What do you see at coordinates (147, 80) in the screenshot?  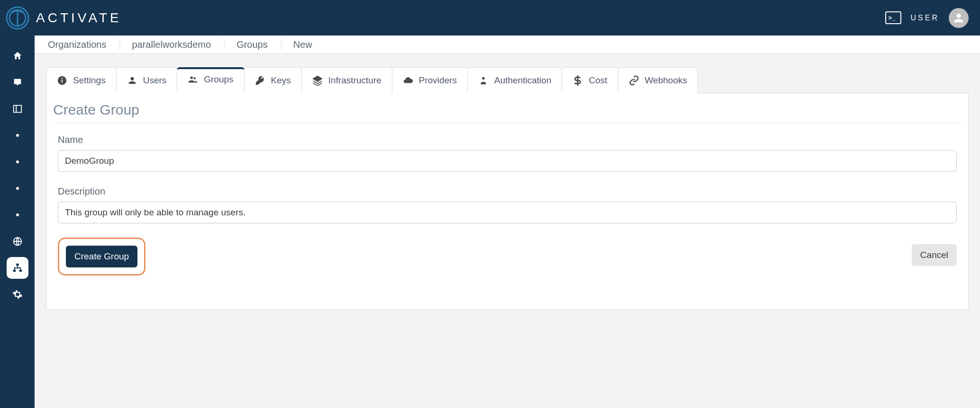 I see `tab-users: Users` at bounding box center [147, 80].